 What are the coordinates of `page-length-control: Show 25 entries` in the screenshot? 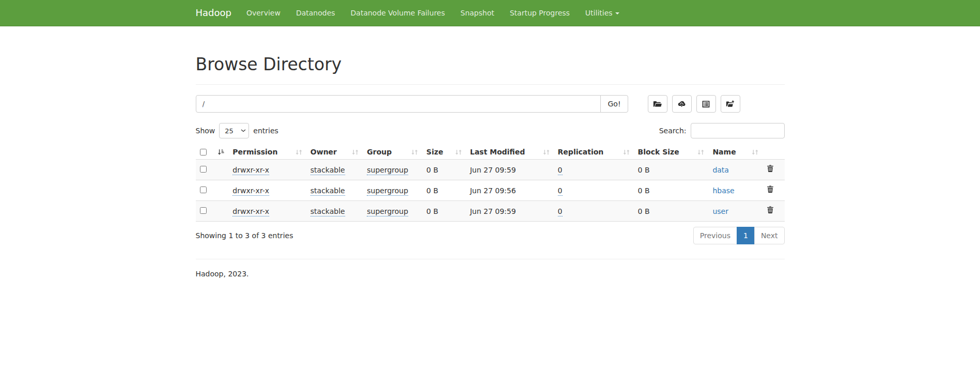 It's located at (237, 131).